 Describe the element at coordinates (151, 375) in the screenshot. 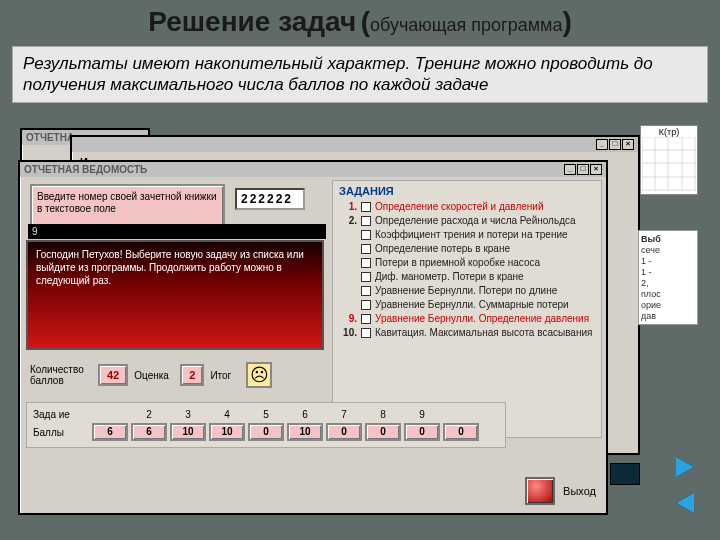

I see `score-row: Количество баллов 42 Оценка 2 Итог ☹` at that location.